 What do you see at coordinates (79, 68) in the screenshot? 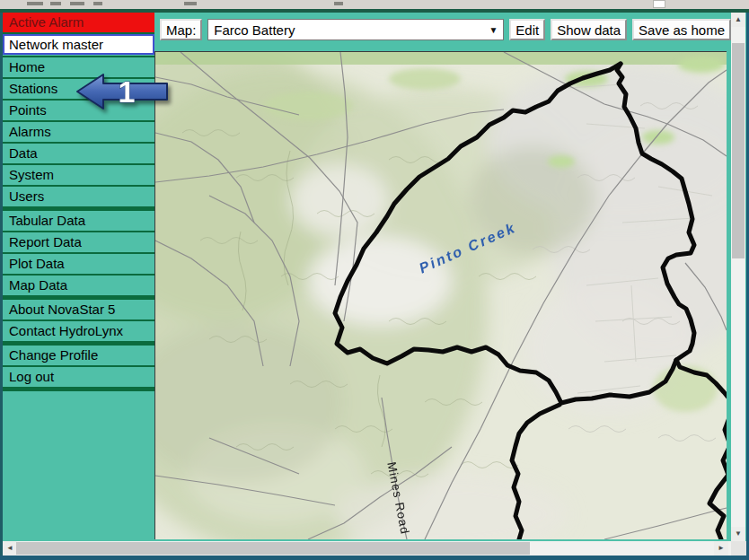
I see `sidebar-item-home: Home` at bounding box center [79, 68].